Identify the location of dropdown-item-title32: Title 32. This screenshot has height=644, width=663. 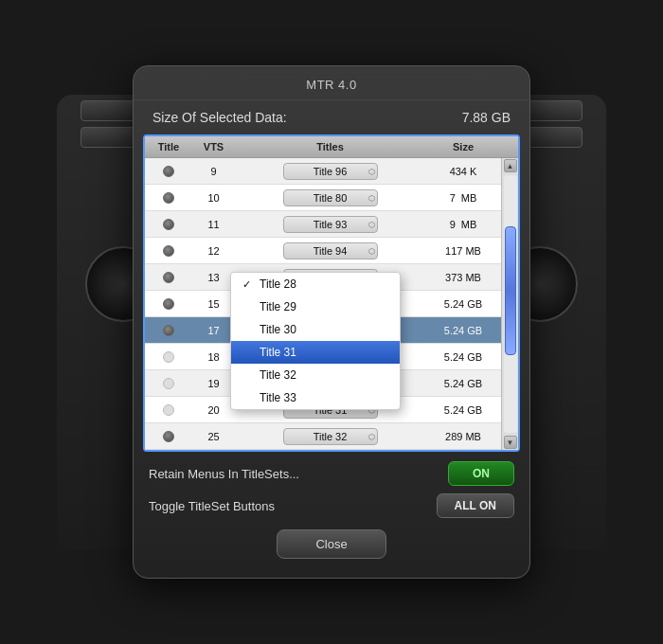
(315, 375).